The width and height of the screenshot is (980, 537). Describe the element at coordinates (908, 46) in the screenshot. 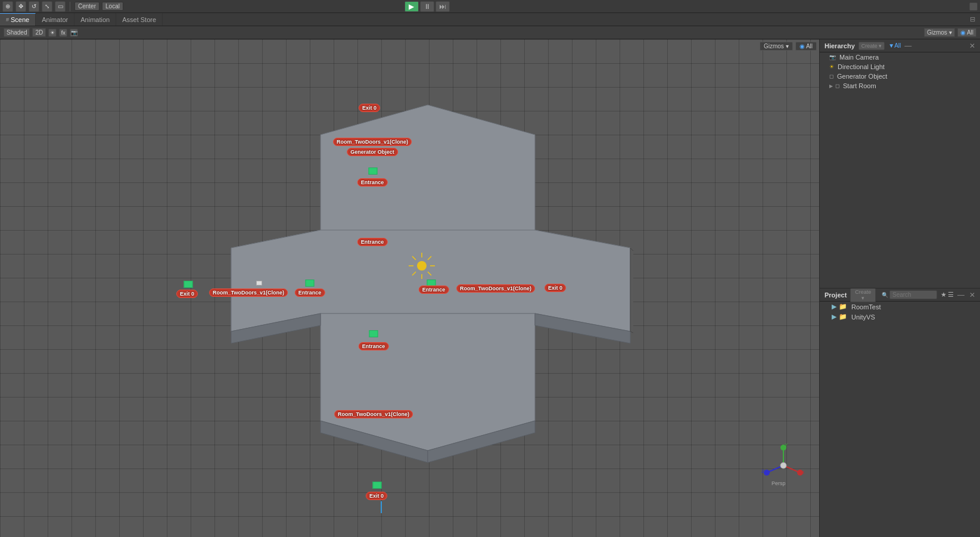

I see `hierarchy-minimize-btn: —` at that location.